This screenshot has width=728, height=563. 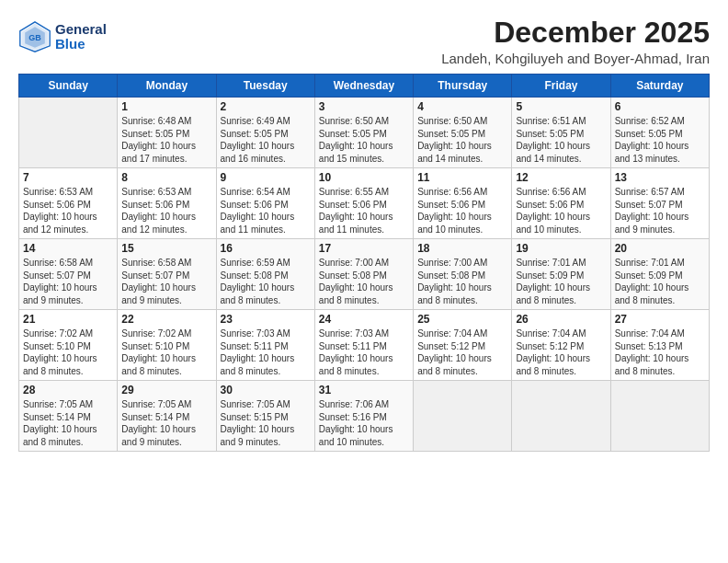 What do you see at coordinates (364, 274) in the screenshot?
I see `calendar-week-row: 14Sunrise: 6:58 AM Sunset: 5:07 PM Dayli…` at bounding box center [364, 274].